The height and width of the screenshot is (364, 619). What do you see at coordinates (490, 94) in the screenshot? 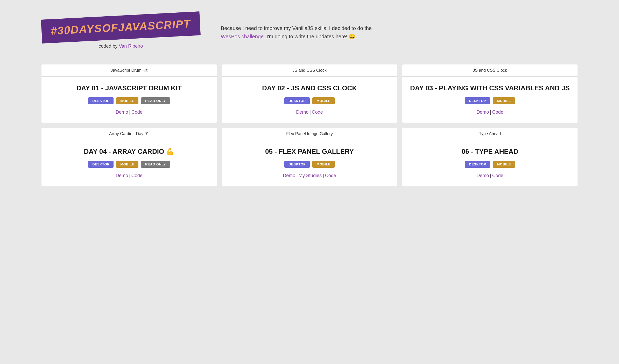
I see `card-3: JS and CSS ClockDAY 03 - PLAYING WITH CS…` at bounding box center [490, 94].